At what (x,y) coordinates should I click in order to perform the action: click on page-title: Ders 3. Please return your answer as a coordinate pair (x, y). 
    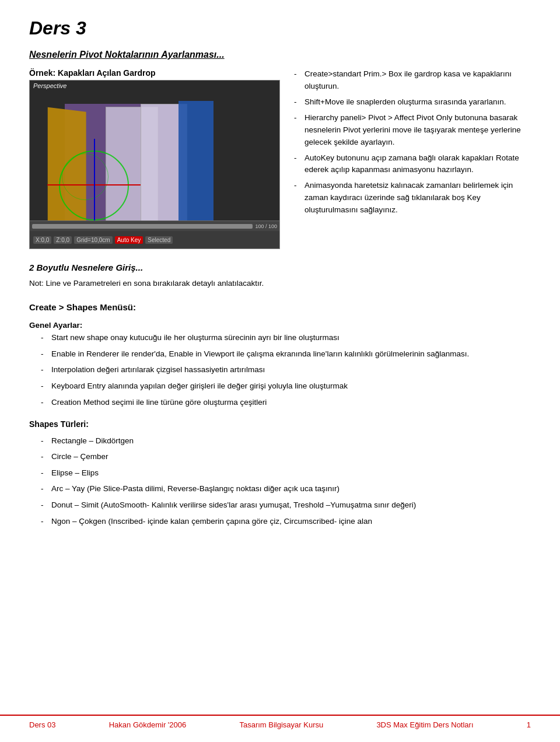
    Looking at the image, I should click on (280, 28).